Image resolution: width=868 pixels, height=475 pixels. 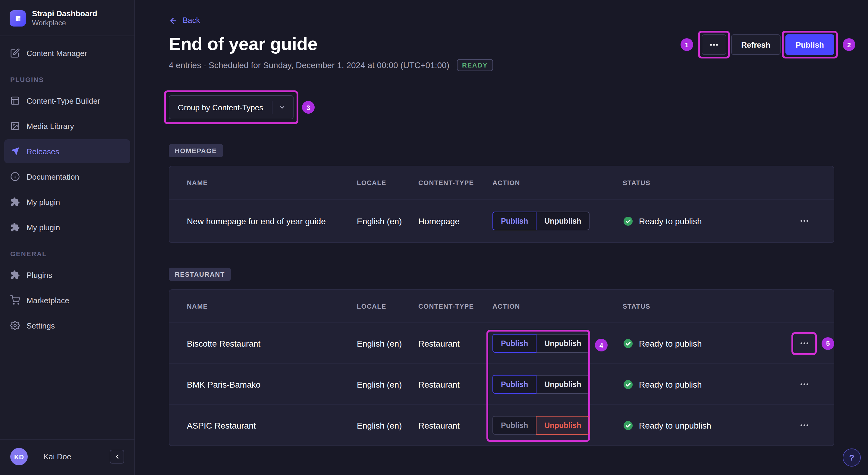 What do you see at coordinates (67, 77) in the screenshot?
I see `sidebar-section-plugins: PLUGINS` at bounding box center [67, 77].